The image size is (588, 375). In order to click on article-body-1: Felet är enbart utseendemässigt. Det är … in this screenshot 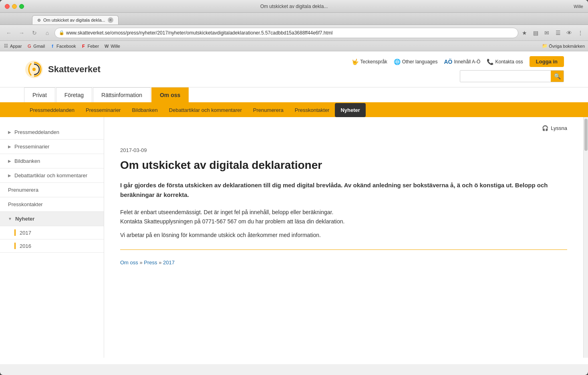, I will do `click(344, 217)`.